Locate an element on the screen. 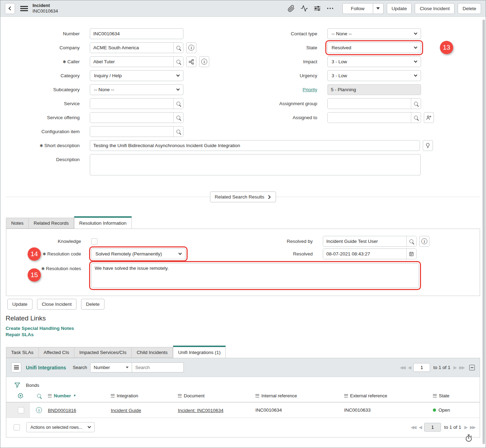 The width and height of the screenshot is (486, 448). row-info-icon: i is located at coordinates (39, 410).